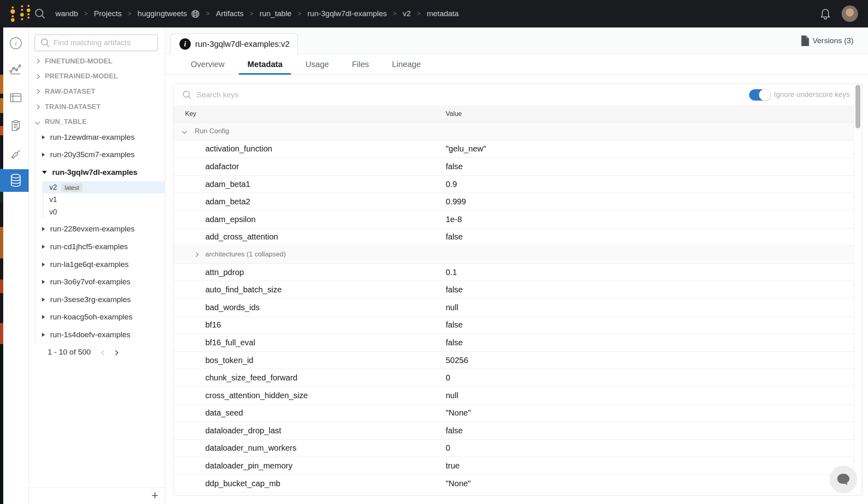 This screenshot has width=868, height=504. Describe the element at coordinates (518, 166) in the screenshot. I see `metadata-row: adafactorfalse` at that location.